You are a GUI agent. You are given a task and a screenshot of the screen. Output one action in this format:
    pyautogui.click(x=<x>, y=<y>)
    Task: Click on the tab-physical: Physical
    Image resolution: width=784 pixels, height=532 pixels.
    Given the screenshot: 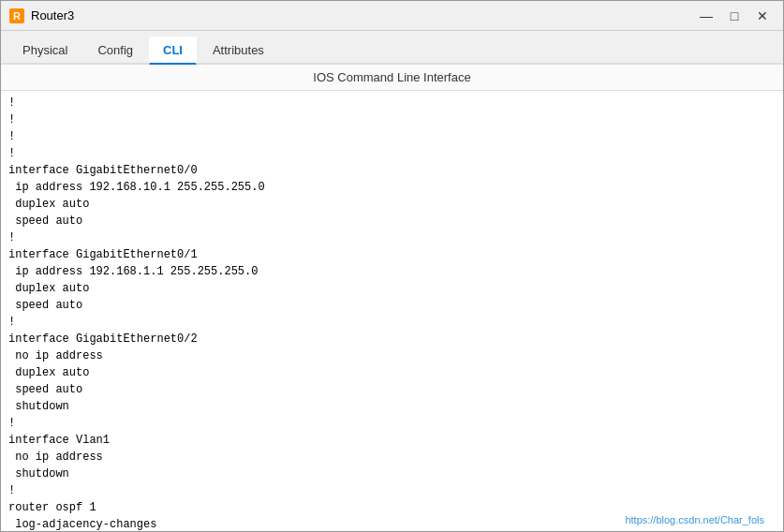 What is the action you would take?
    pyautogui.click(x=45, y=50)
    